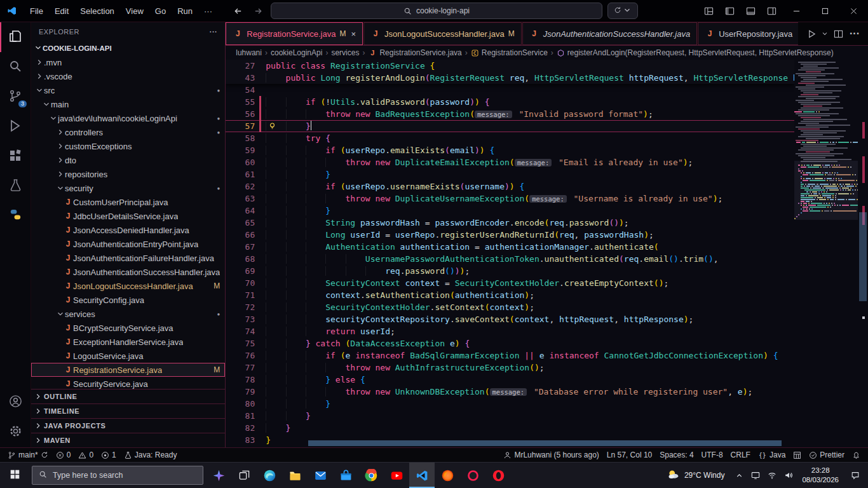 Image resolution: width=868 pixels, height=488 pixels. What do you see at coordinates (214, 32) in the screenshot?
I see `sidebar-more-actions: ···` at bounding box center [214, 32].